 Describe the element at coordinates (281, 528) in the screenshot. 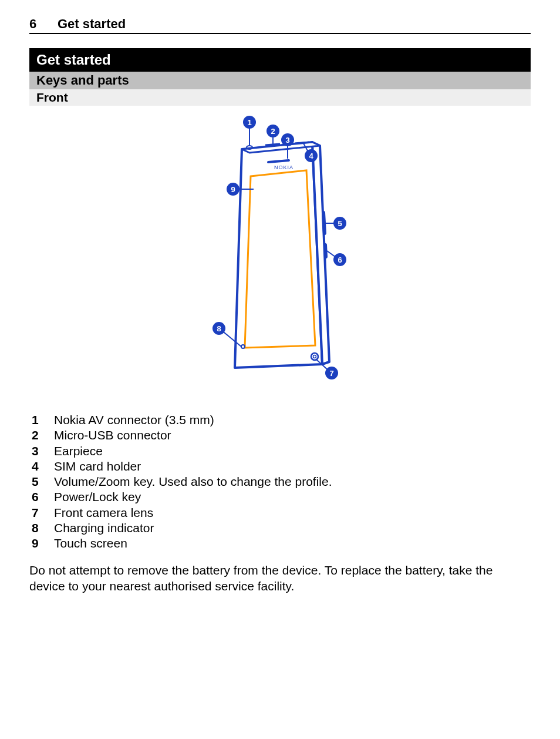

I see `legend-item: Charging indicator` at that location.